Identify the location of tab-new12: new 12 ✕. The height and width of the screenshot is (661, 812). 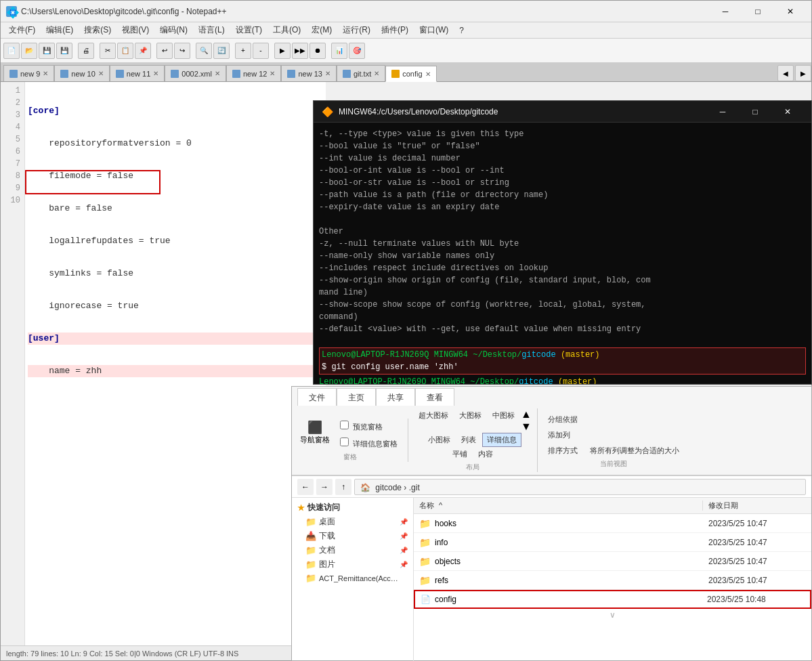
(253, 73).